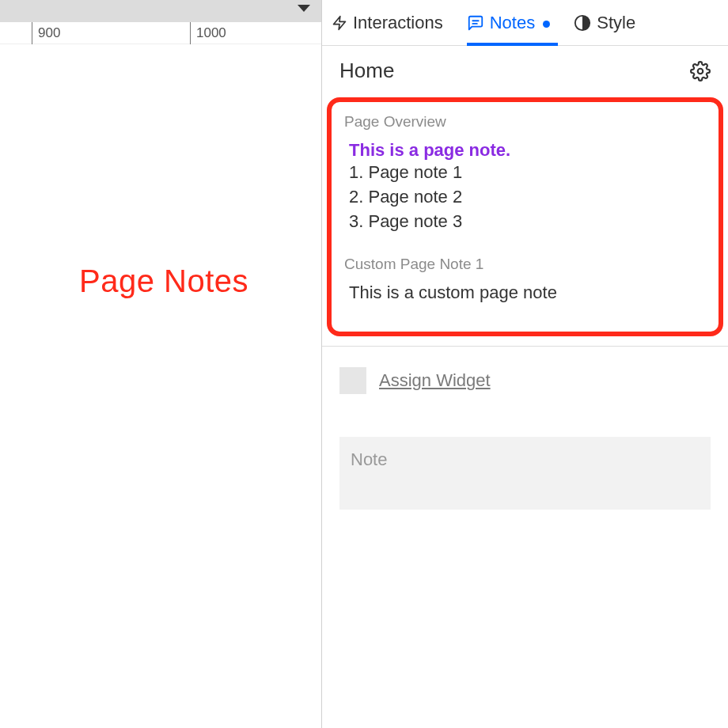 The image size is (728, 728). What do you see at coordinates (527, 222) in the screenshot?
I see `page-note-item: 3. Page note 3` at bounding box center [527, 222].